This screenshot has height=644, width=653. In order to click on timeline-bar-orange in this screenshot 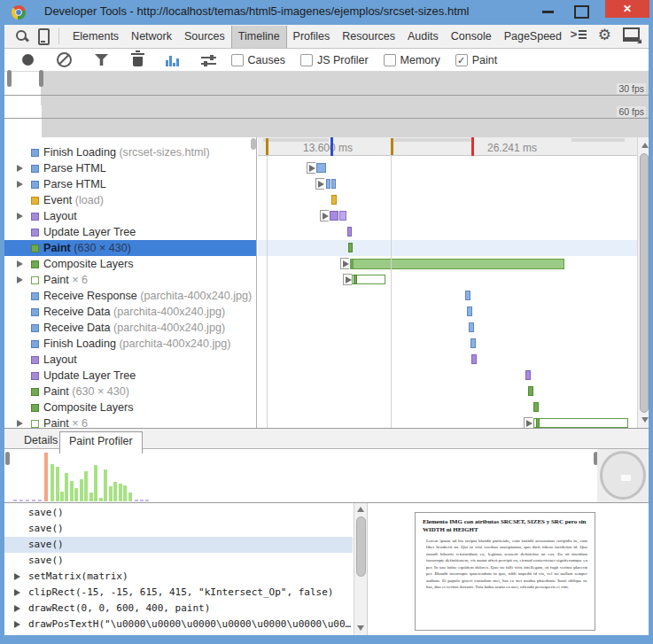, I will do `click(334, 200)`.